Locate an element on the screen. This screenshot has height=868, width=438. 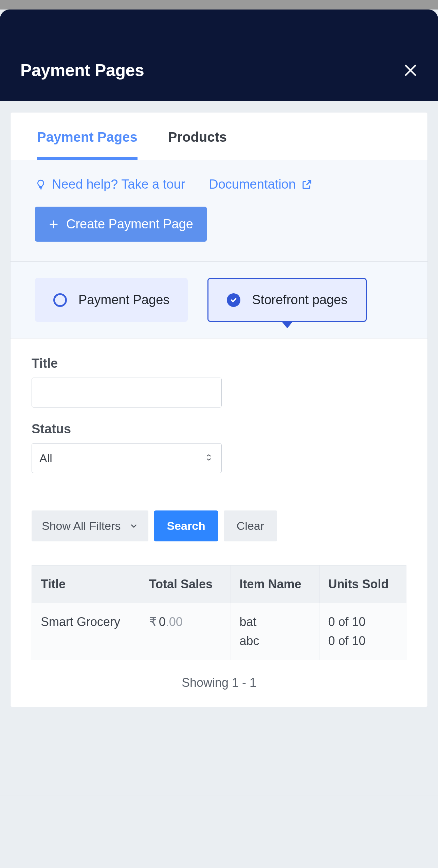
tabs: Payment Pages Products is located at coordinates (219, 136).